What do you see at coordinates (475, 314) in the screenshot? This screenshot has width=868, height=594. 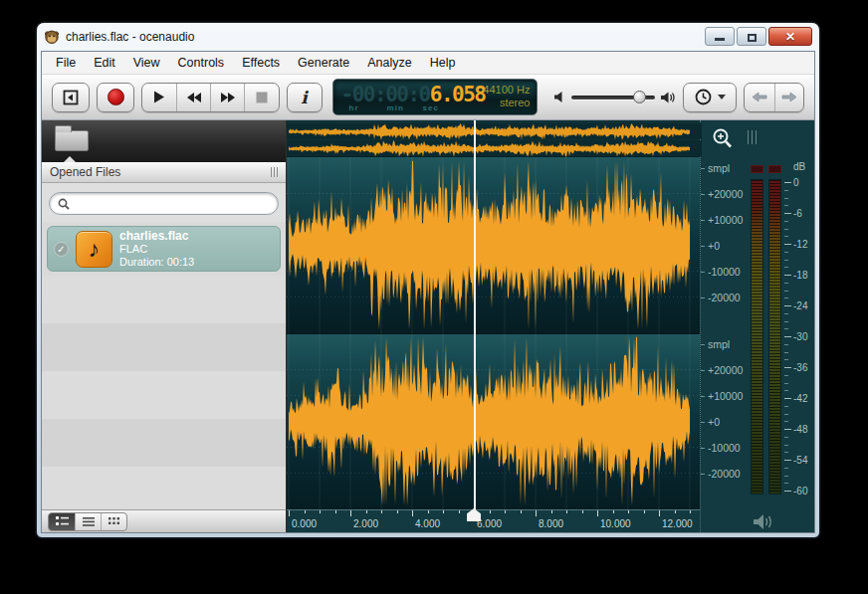 I see `playhead-cursor` at bounding box center [475, 314].